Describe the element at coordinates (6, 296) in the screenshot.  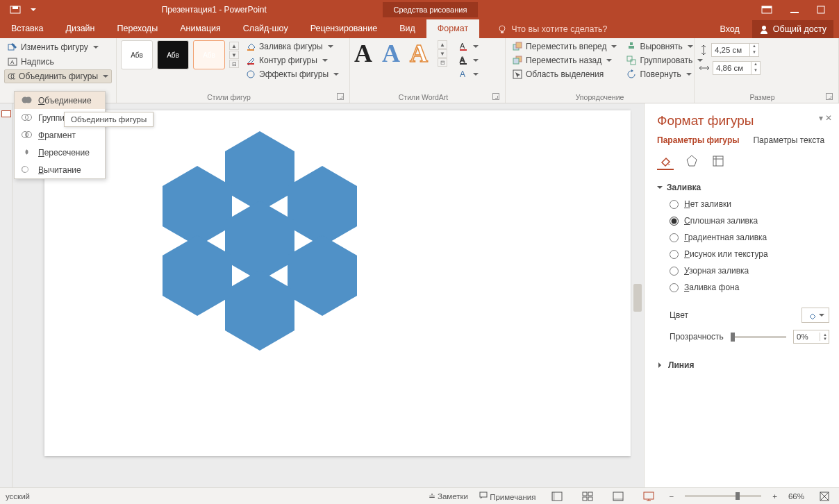
I see `slide-thumbnail-panel` at that location.